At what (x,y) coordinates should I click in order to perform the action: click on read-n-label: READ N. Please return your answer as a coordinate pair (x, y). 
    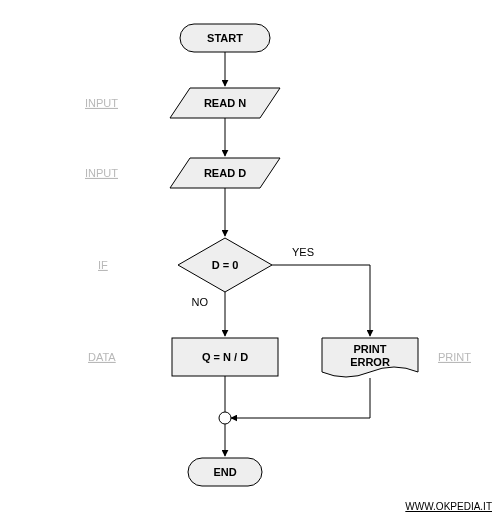
    Looking at the image, I should click on (225, 103).